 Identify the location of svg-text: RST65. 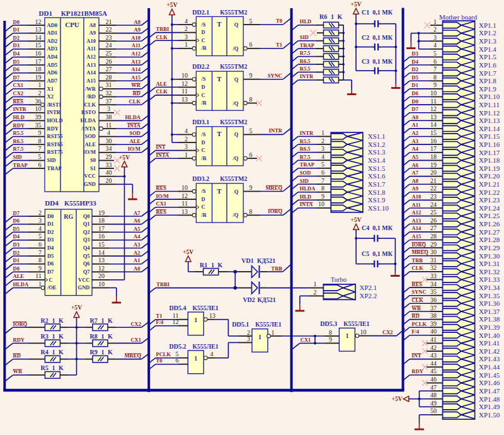
(55, 144).